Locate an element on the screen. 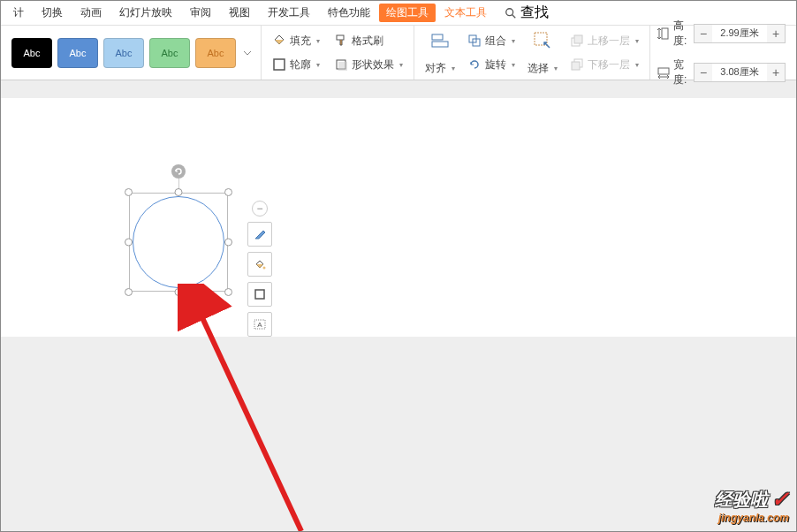 The height and width of the screenshot is (532, 797). checkmark-icon: ✓ is located at coordinates (780, 499).